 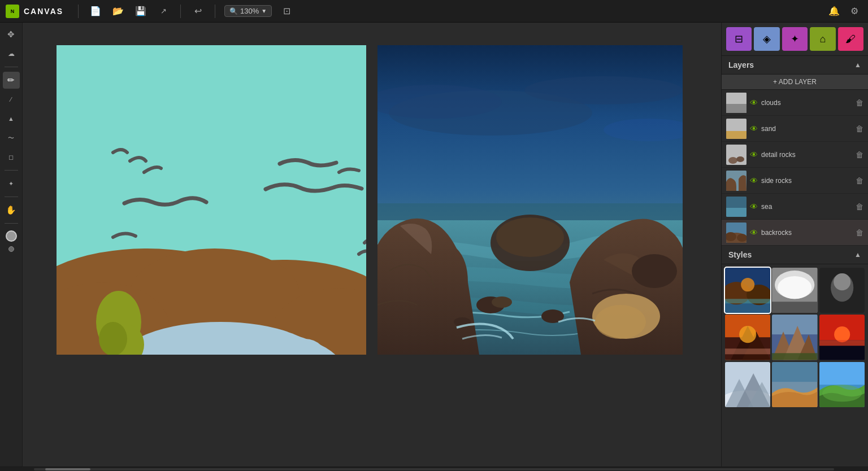 What do you see at coordinates (842, 385) in the screenshot?
I see `style-thumb-green-valley` at bounding box center [842, 385].